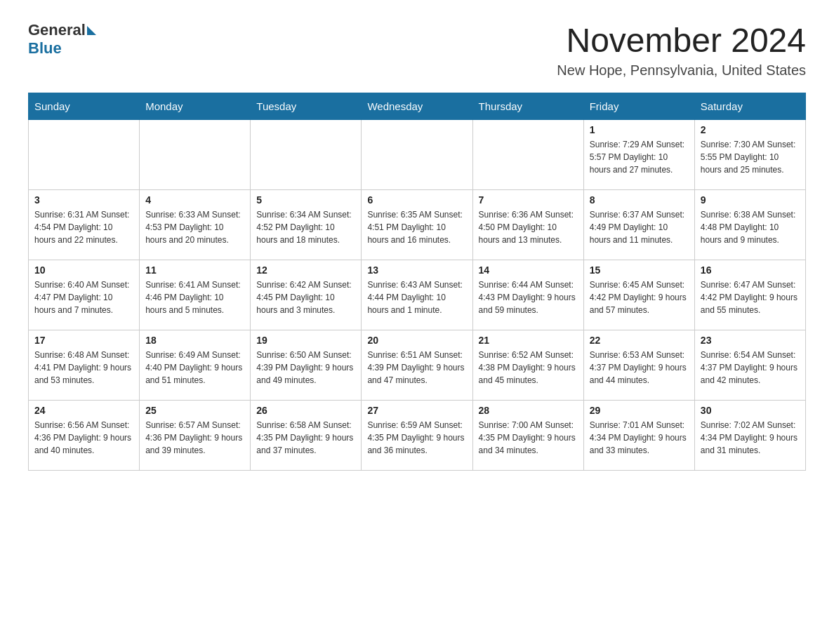 This screenshot has height=644, width=834. What do you see at coordinates (750, 107) in the screenshot?
I see `day-of-week-header: Saturday` at bounding box center [750, 107].